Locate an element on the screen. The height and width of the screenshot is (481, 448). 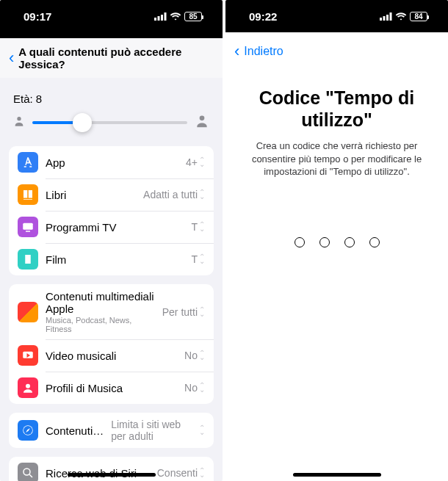
row-value: Per tutti⌃⌄ is located at coordinates (184, 312).